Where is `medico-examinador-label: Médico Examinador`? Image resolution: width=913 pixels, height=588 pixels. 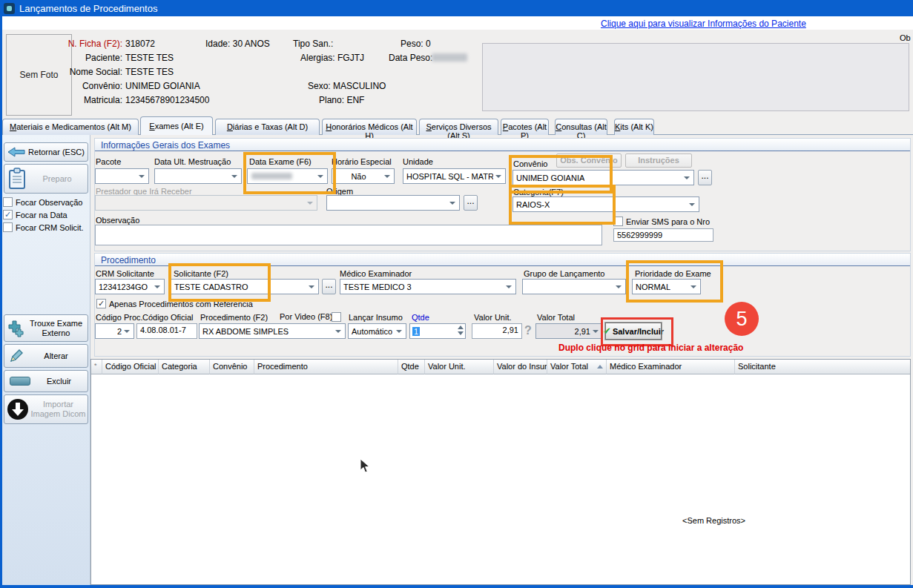
medico-examinador-label: Médico Examinador is located at coordinates (375, 274).